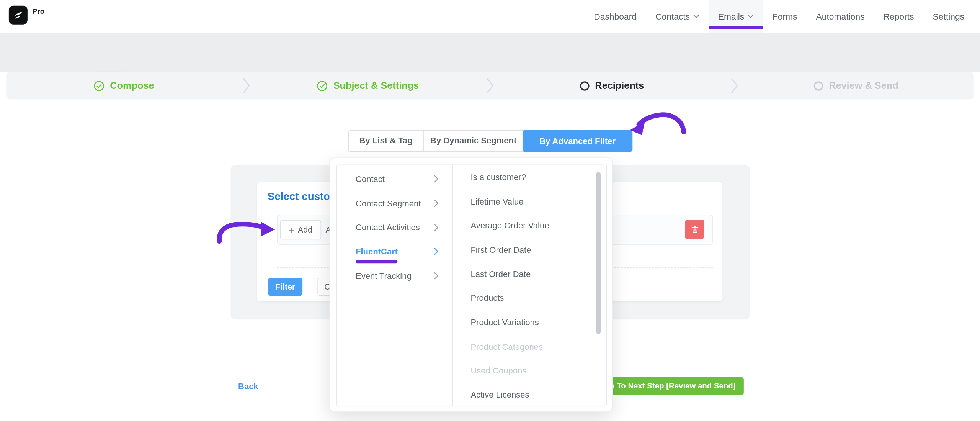 The image size is (980, 421). I want to click on menu-item-contact: Contact, so click(395, 179).